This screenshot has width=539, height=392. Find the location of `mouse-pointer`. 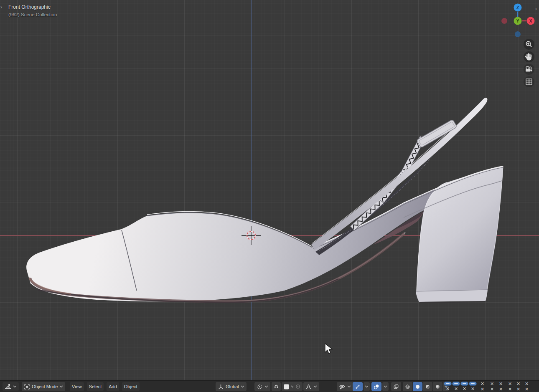

mouse-pointer is located at coordinates (329, 349).